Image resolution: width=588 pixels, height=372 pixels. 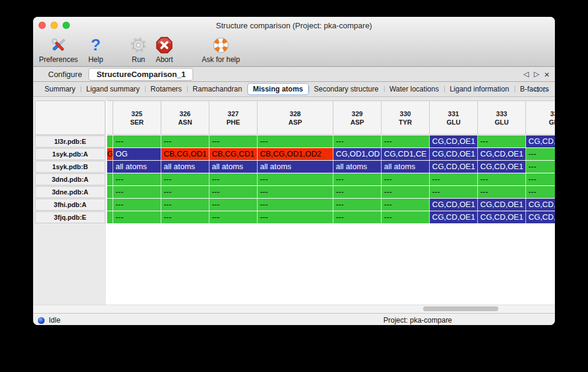 I want to click on column-header-330: 330TYR, so click(x=406, y=118).